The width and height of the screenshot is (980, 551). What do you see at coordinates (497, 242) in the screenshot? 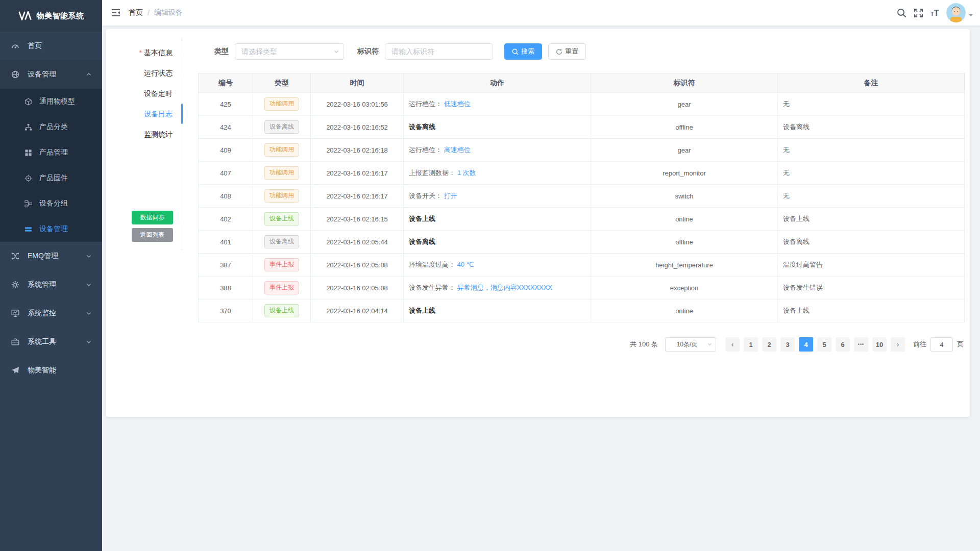
I see `cell-action: 设备离线` at bounding box center [497, 242].